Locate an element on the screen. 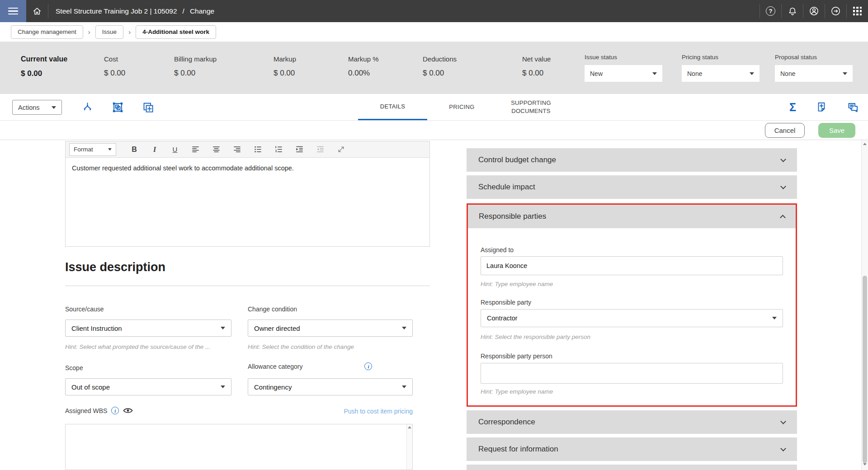  apps-grid-icon is located at coordinates (858, 11).